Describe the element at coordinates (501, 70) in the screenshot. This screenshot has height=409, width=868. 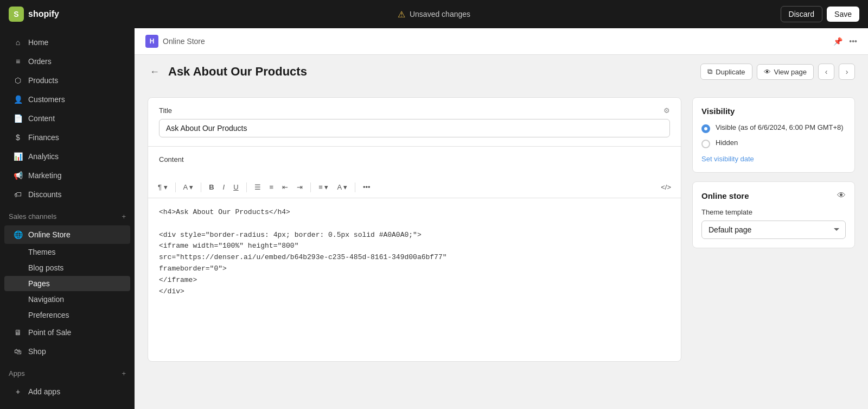
I see `page-header: ← Ask About Our Products ⧉ Duplicate 👁 V…` at that location.